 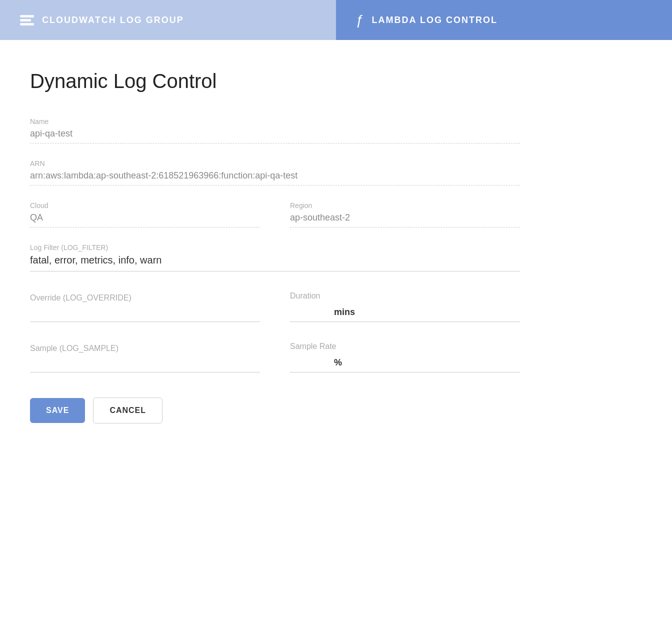 What do you see at coordinates (405, 206) in the screenshot?
I see `region-label: Region` at bounding box center [405, 206].